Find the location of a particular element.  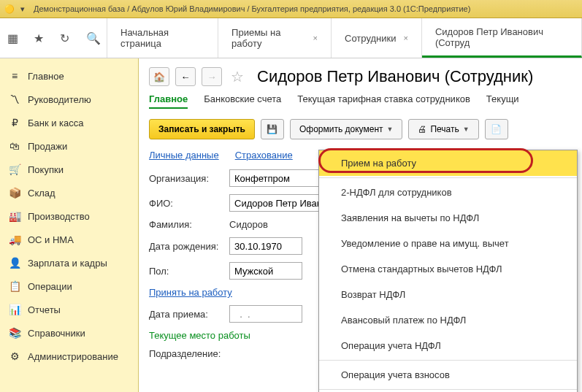

dropdown-icon: ▾ is located at coordinates (23, 9).